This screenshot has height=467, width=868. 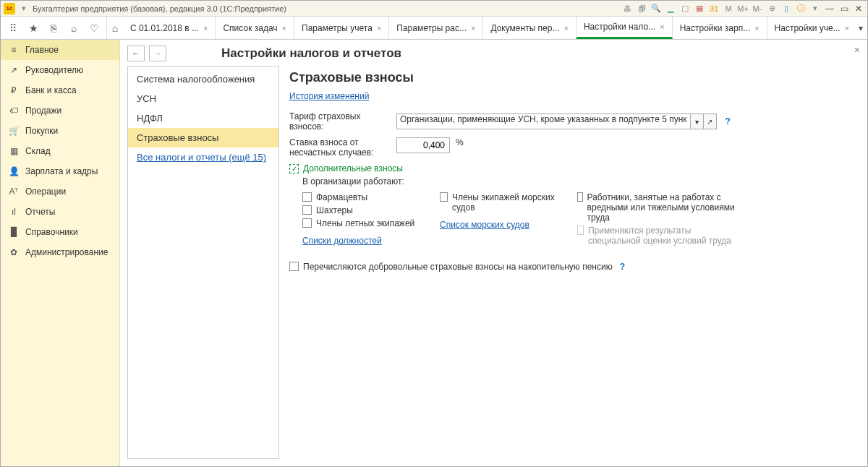 I want to click on star-icon: ★, so click(x=33, y=28).